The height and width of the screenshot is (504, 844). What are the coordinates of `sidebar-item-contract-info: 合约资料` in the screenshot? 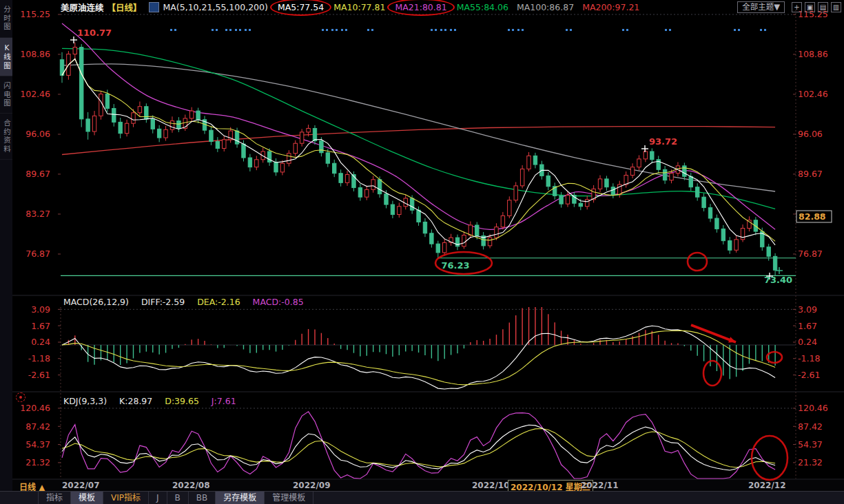 It's located at (6, 136).